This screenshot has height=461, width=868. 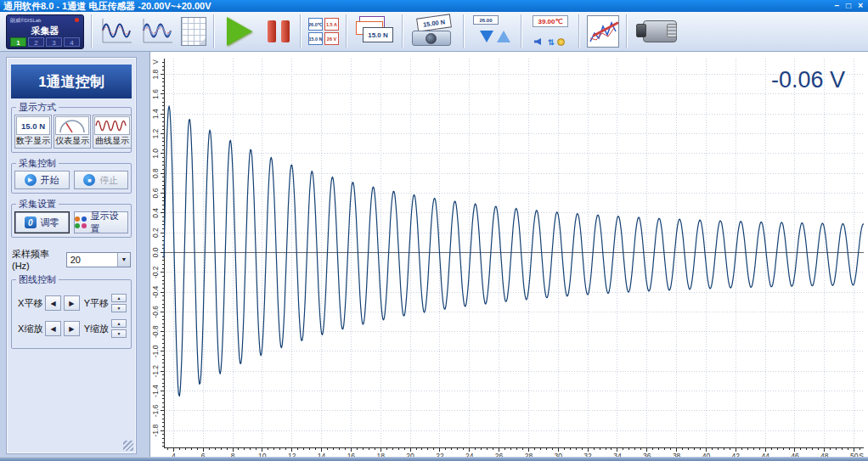 What do you see at coordinates (860, 6) in the screenshot?
I see `close-button: ×` at bounding box center [860, 6].